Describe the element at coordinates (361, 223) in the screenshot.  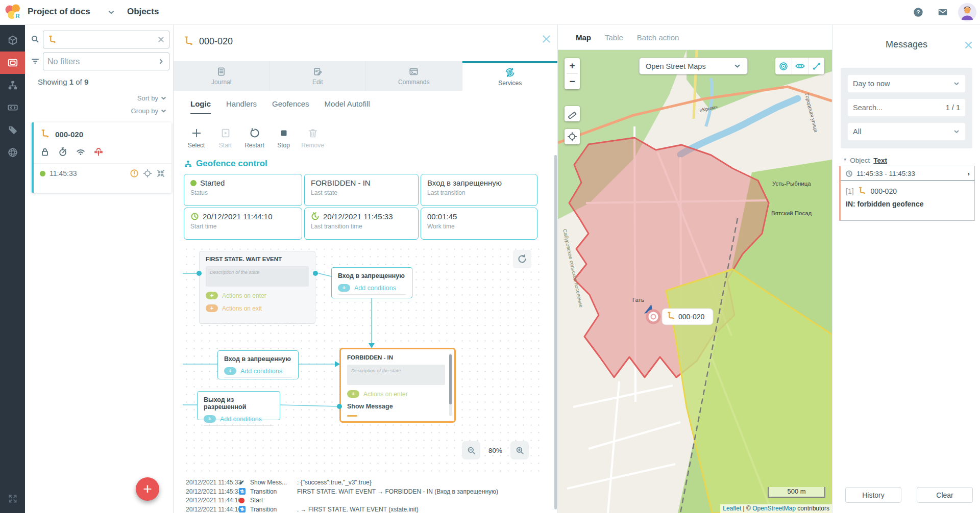
I see `status-card: 20/12/2021 11:45:33 Last transition time` at that location.